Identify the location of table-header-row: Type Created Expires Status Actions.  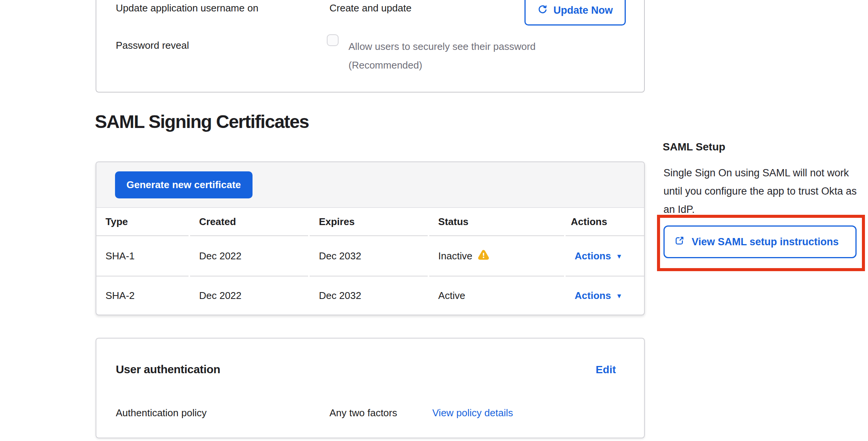
(370, 222).